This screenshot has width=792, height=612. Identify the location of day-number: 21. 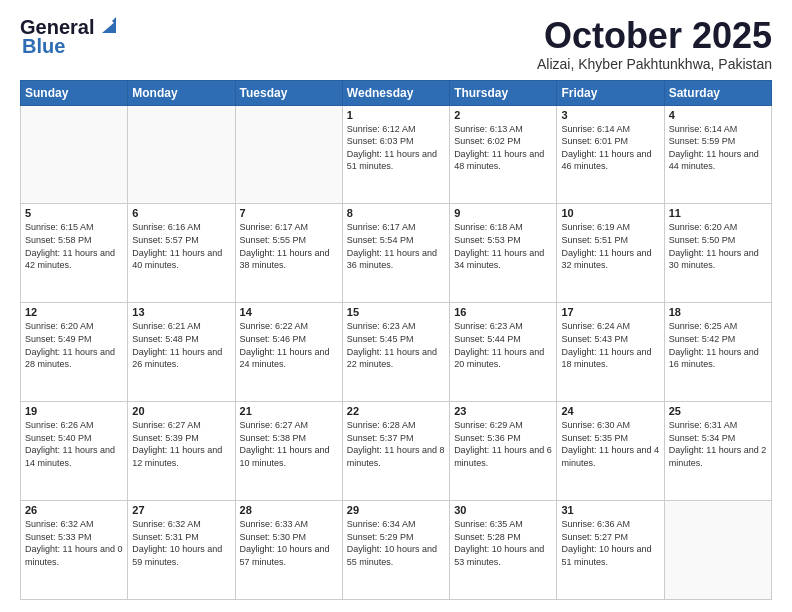
(289, 411).